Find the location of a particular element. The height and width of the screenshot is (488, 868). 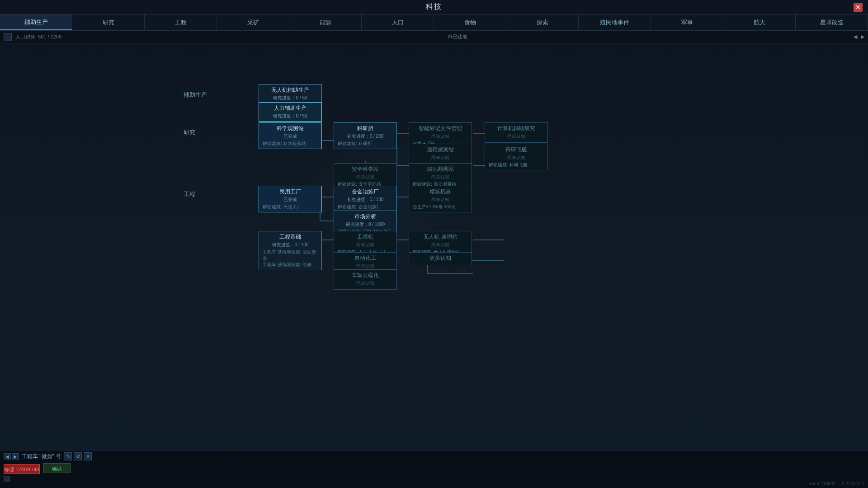

node-desc: 解锁建筑: 科学段落站 is located at coordinates (290, 144).